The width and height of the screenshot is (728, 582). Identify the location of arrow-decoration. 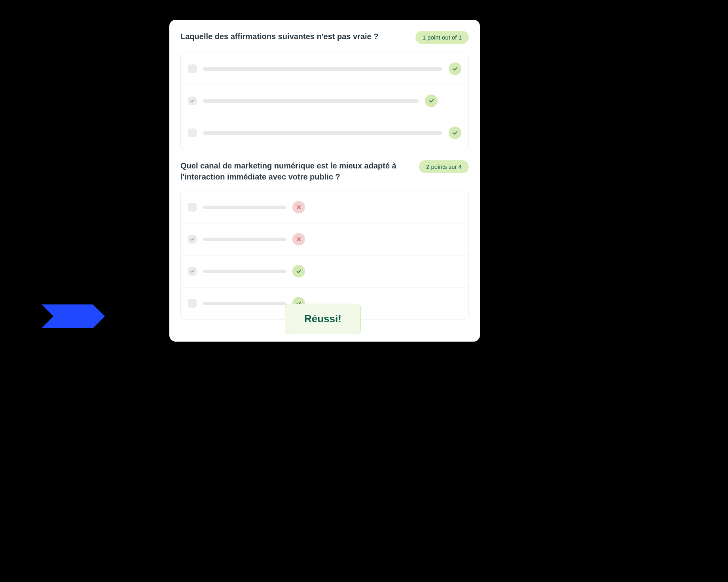
(87, 316).